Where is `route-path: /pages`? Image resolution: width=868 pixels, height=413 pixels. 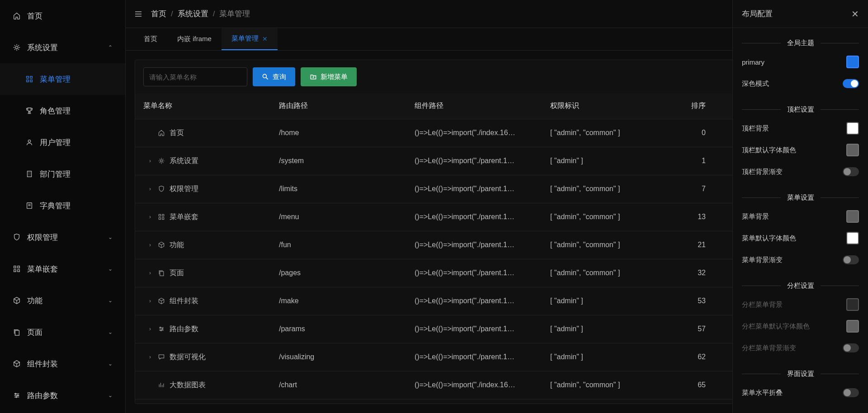
route-path: /pages is located at coordinates (339, 273).